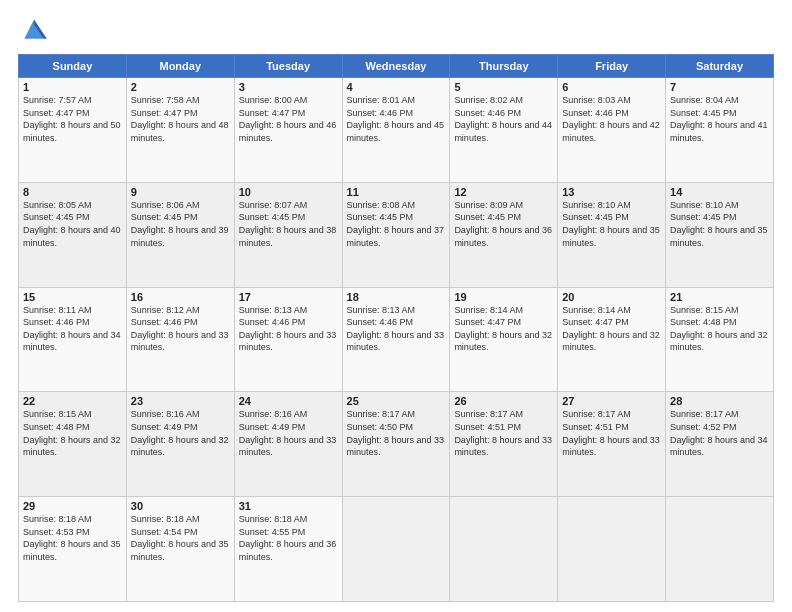 This screenshot has height=612, width=792. What do you see at coordinates (720, 297) in the screenshot?
I see `day-number: 21` at bounding box center [720, 297].